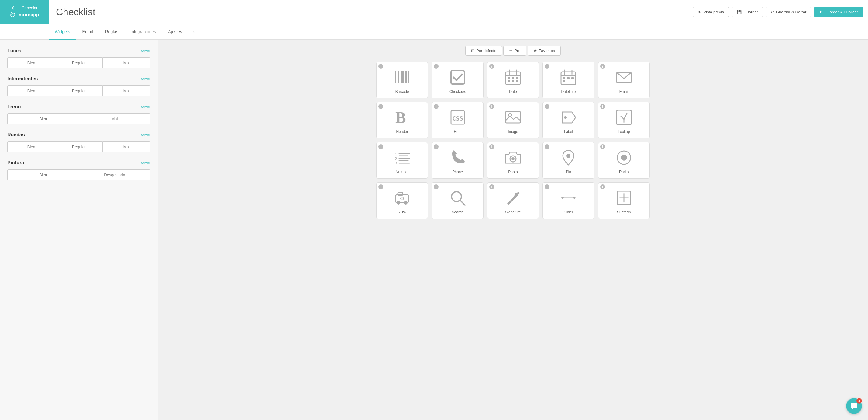 The image size is (868, 420). I want to click on pintura-desgastada: Desgastada, so click(115, 175).